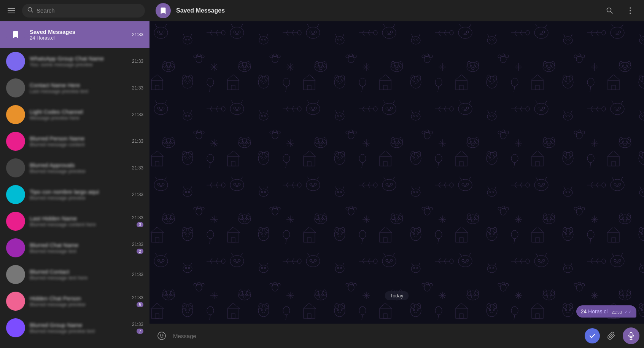 The height and width of the screenshot is (348, 644). Describe the element at coordinates (75, 248) in the screenshot. I see `chat-item: Blurred Chat Name Blurred message text 2…` at that location.